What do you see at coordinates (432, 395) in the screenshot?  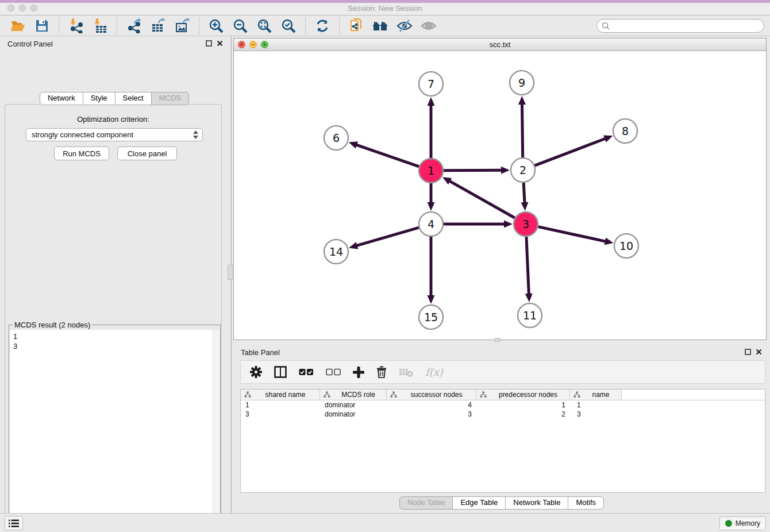 I see `column-header-successor-nodes: successor nodes` at bounding box center [432, 395].